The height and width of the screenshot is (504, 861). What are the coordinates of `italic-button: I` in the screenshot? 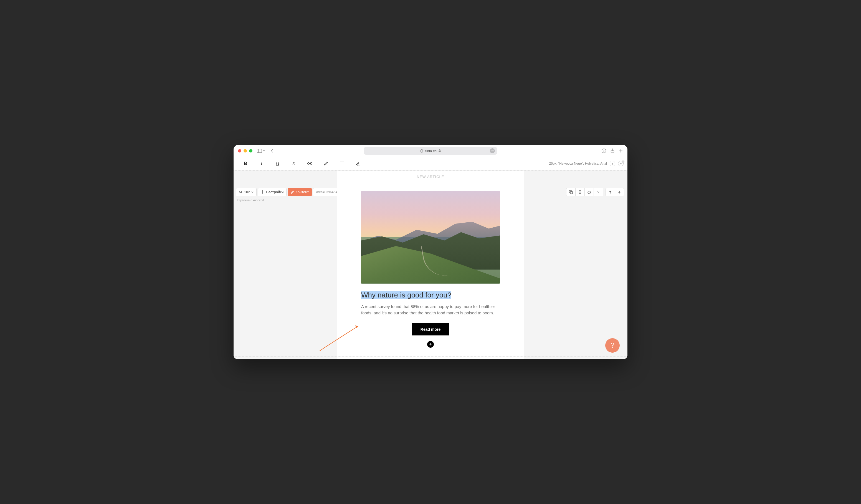 It's located at (262, 164).